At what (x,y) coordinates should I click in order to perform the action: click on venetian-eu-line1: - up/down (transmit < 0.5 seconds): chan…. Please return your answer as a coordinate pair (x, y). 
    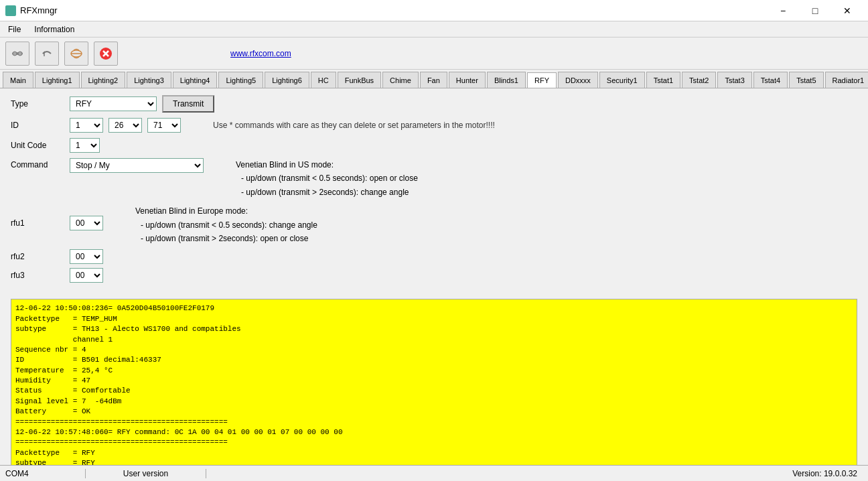
    Looking at the image, I should click on (229, 225).